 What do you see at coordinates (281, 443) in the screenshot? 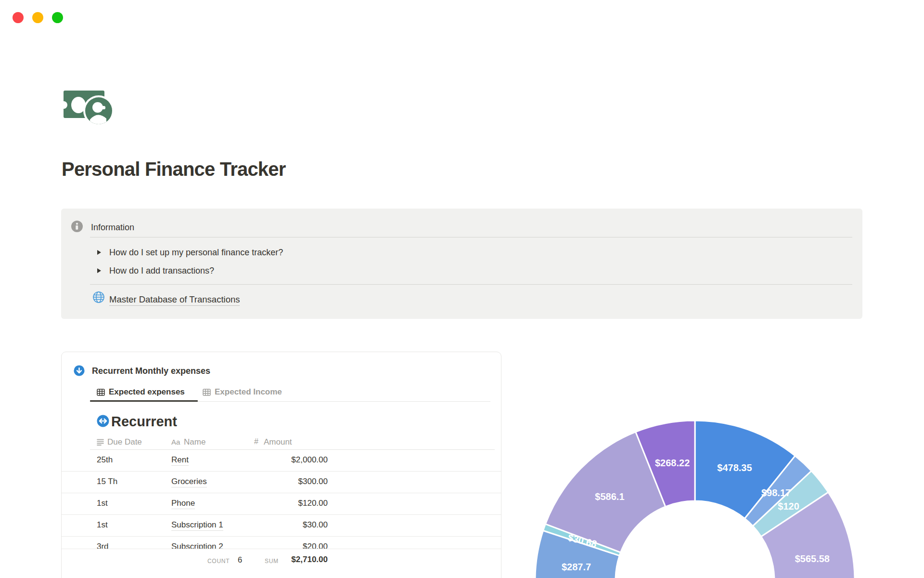
I see `table-header: Due Date Aa Name # Amount` at bounding box center [281, 443].